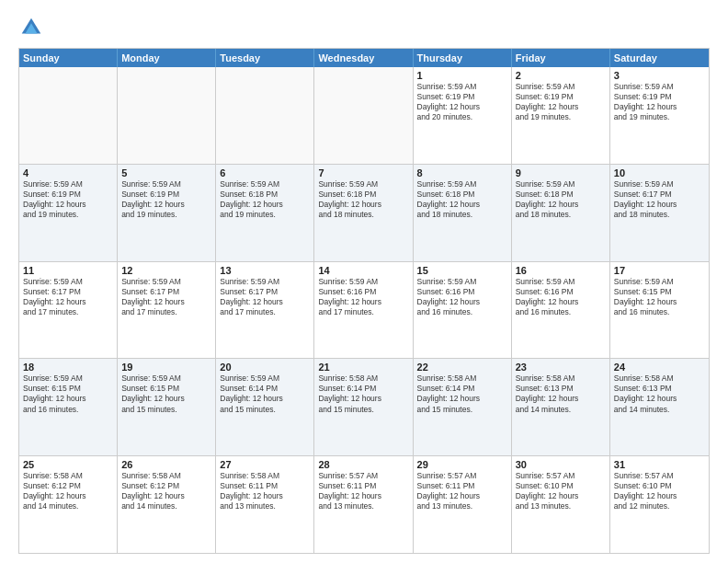 This screenshot has height=563, width=728. Describe the element at coordinates (166, 465) in the screenshot. I see `day-number: 26` at that location.